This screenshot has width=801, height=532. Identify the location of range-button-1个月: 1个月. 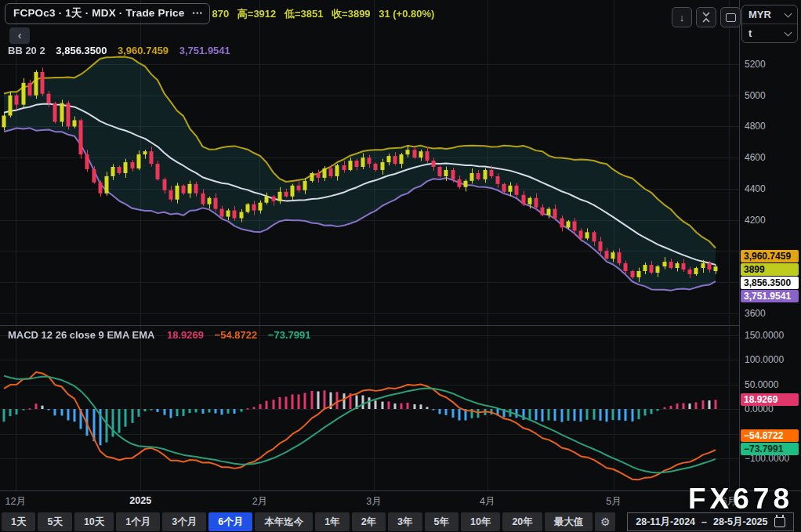
(138, 522).